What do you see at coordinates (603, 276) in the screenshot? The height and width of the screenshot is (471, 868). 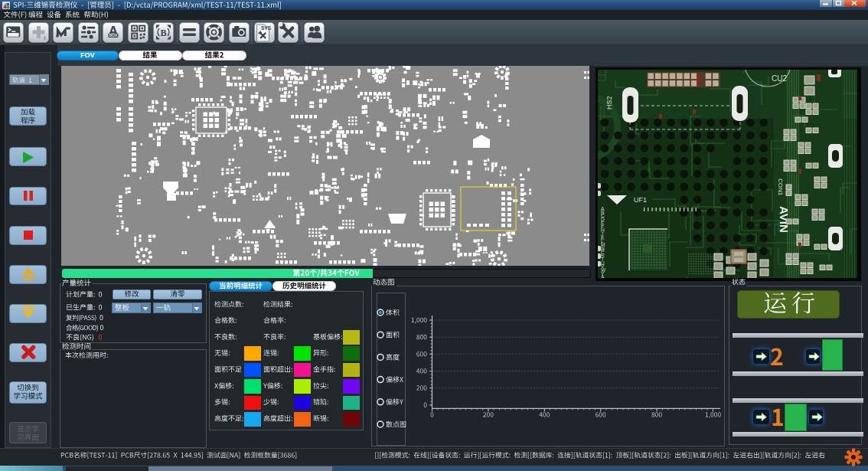 I see `svg-text: A` at bounding box center [603, 276].